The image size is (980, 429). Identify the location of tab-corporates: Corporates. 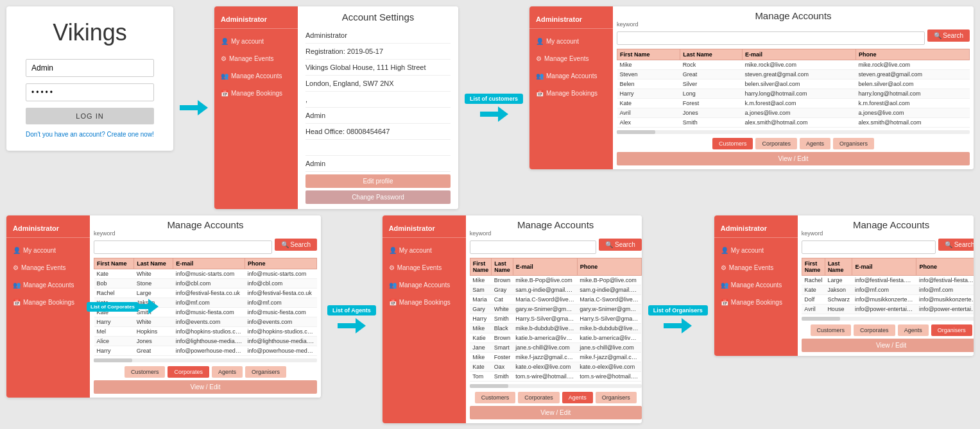
(777, 144).